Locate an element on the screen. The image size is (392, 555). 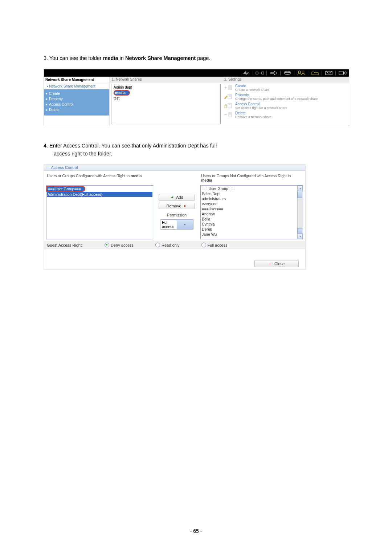
scroll-up-icon: ▴ is located at coordinates (300, 188).